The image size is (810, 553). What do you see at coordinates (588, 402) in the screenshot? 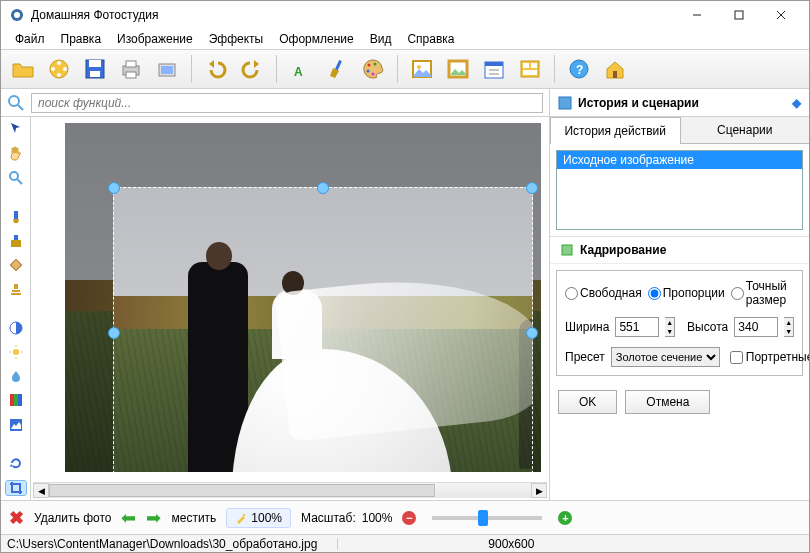
I see `ok-button: OK` at bounding box center [588, 402].